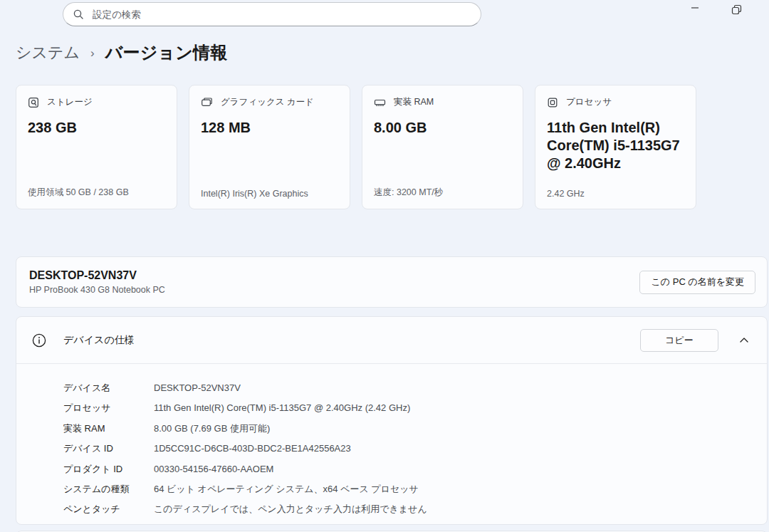  Describe the element at coordinates (414, 103) in the screenshot. I see `ram-card-label: 実装 RAM` at that location.